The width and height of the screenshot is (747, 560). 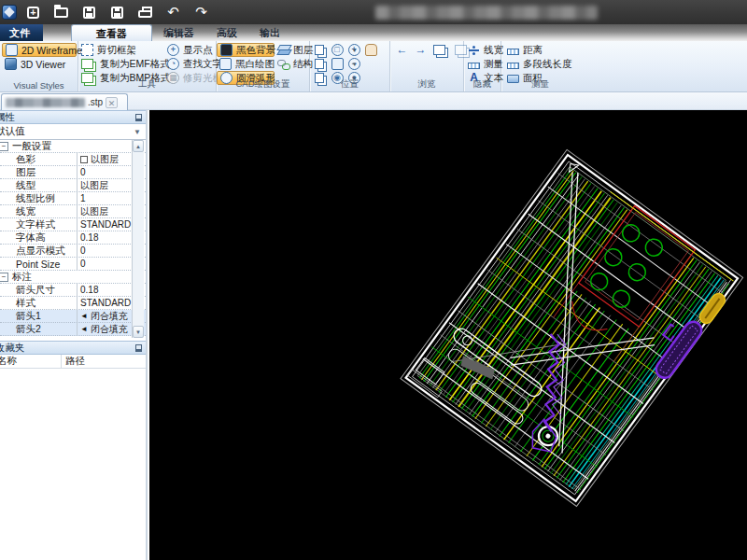 What do you see at coordinates (174, 13) in the screenshot?
I see `undo-button: ↶` at bounding box center [174, 13].